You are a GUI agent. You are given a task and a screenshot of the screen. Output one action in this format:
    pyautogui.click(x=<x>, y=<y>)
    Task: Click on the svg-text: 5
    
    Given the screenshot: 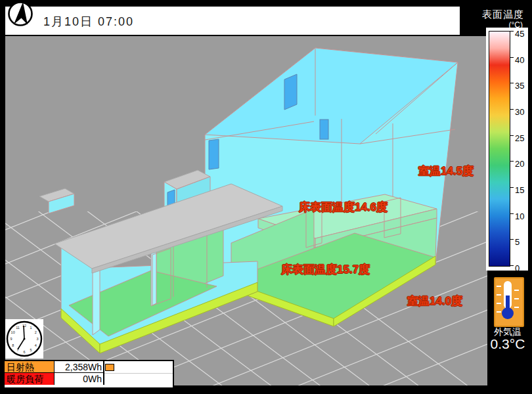 What is the action you would take?
    pyautogui.click(x=30, y=350)
    